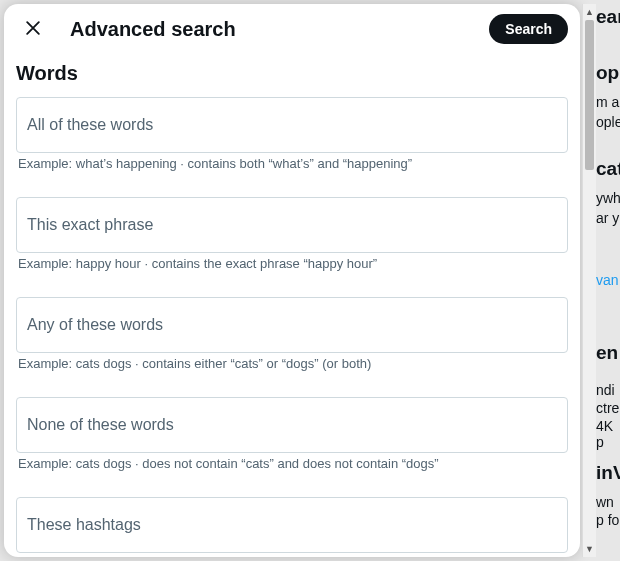 This screenshot has width=620, height=561. I want to click on bg-heading-fragment: inV, so click(608, 473).